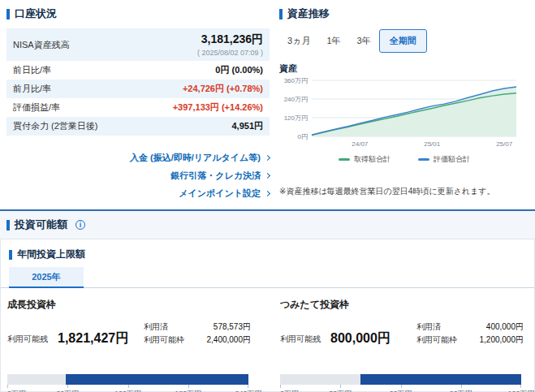  What do you see at coordinates (45, 225) in the screenshot?
I see `investable-title: 投資可能額` at bounding box center [45, 225].